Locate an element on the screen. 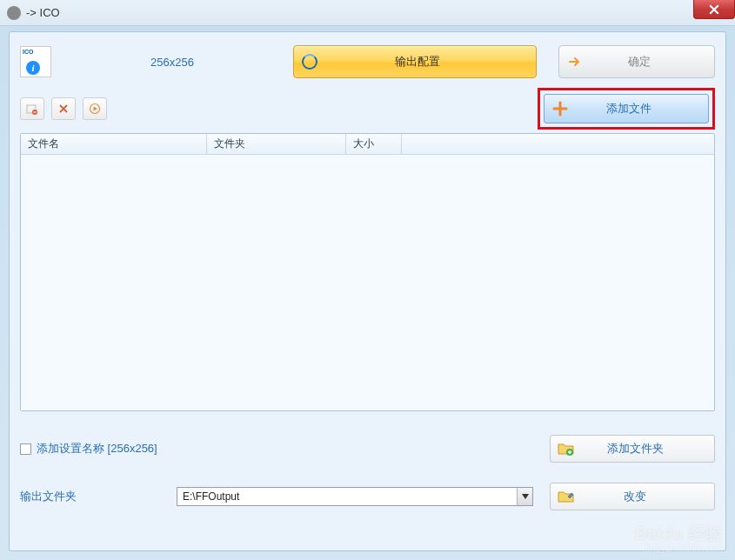 This screenshot has width=735, height=560. titlebar: -> ICO is located at coordinates (367, 13).